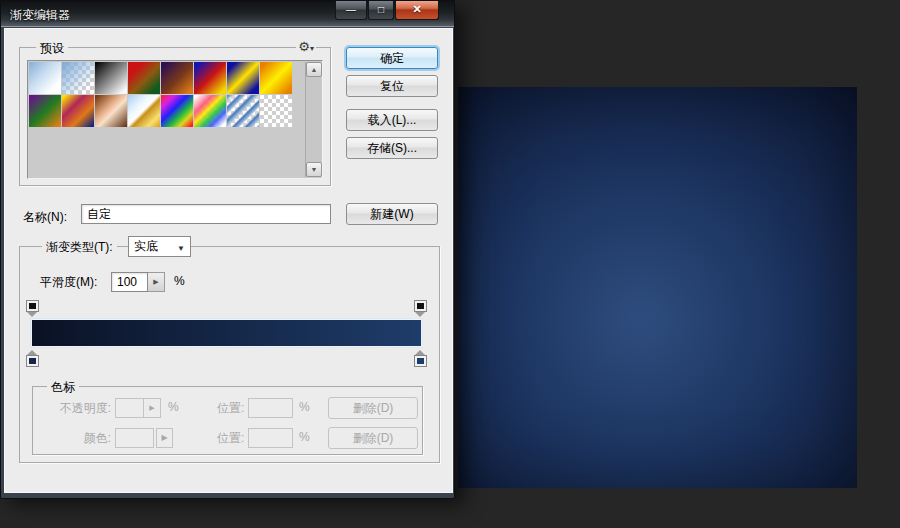 The width and height of the screenshot is (900, 528). I want to click on smoothness-label: 平滑度(M):, so click(68, 282).